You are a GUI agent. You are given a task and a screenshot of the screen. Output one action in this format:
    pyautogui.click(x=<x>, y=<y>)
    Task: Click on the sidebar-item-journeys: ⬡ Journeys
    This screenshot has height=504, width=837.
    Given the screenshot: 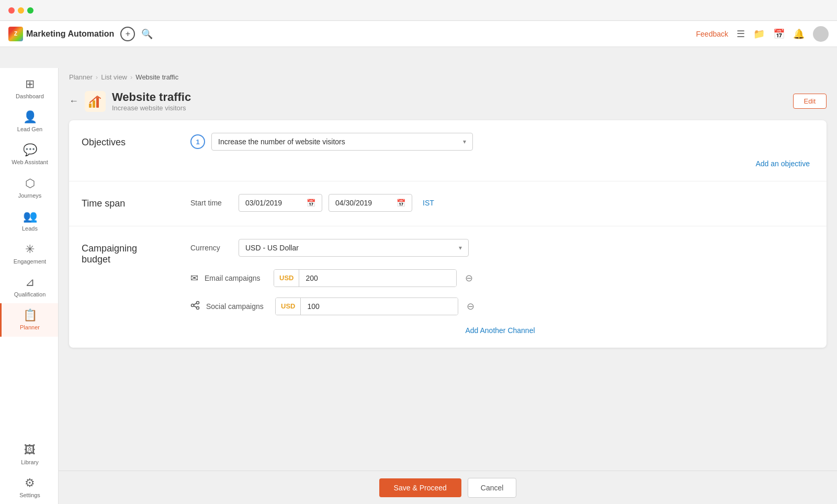 What is the action you would take?
    pyautogui.click(x=29, y=188)
    